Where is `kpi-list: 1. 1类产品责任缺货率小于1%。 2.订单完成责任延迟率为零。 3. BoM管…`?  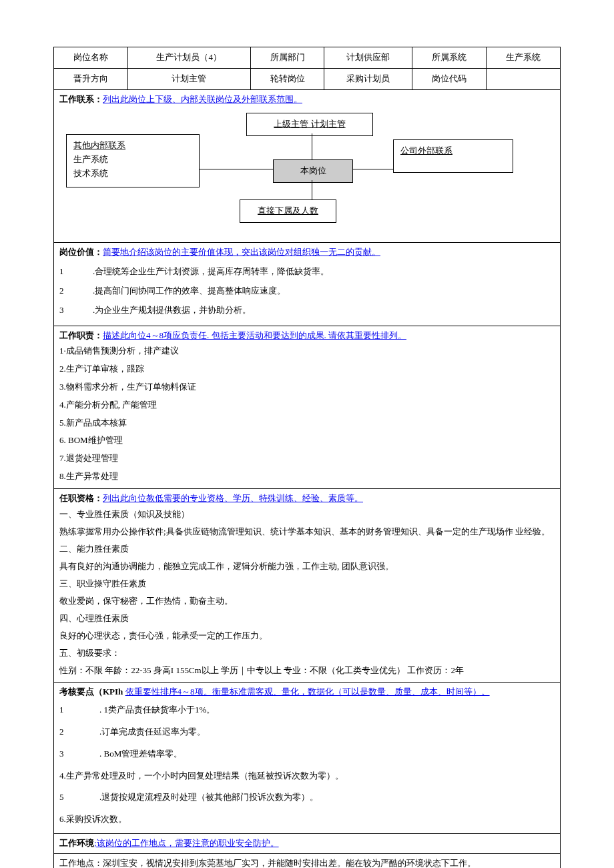 kpi-list: 1. 1类产品责任缺货率小于1%。 2.订单完成责任延迟率为零。 3. BoM管… is located at coordinates (307, 765).